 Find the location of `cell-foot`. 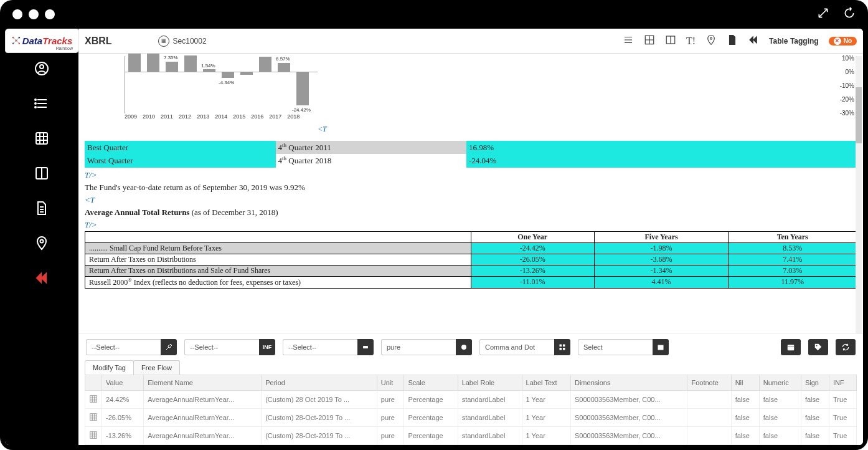

cell-foot is located at coordinates (709, 418).